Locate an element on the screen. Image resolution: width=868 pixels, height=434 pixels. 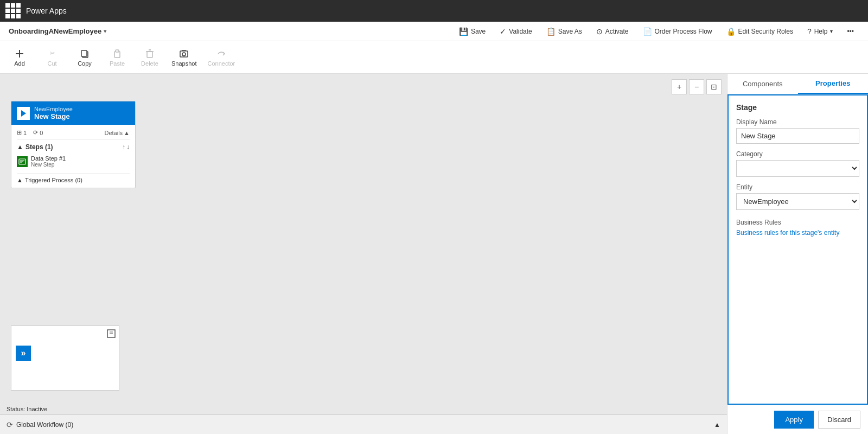
validate-label: Validate is located at coordinates (520, 31).